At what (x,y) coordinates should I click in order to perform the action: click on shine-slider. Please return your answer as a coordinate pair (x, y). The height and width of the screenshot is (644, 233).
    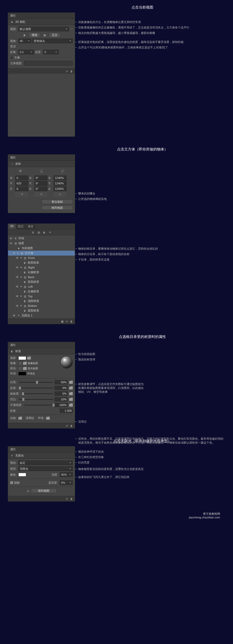
    Looking at the image, I should click on (36, 382).